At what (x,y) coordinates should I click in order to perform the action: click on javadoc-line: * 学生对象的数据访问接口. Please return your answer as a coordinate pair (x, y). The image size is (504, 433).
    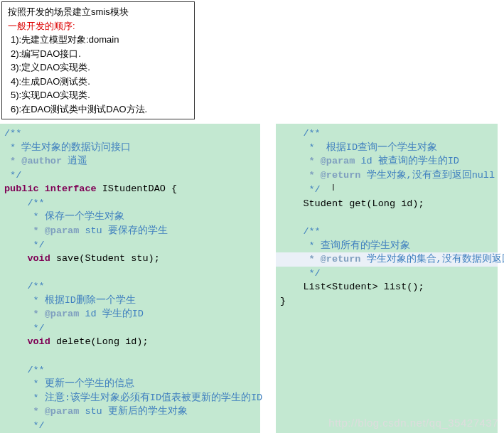
    Looking at the image, I should click on (130, 148).